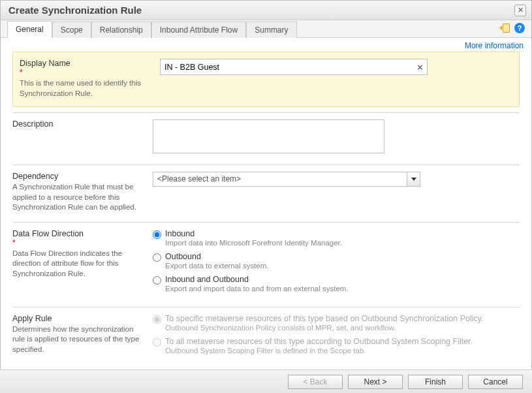 Image resolution: width=532 pixels, height=393 pixels. What do you see at coordinates (157, 257) in the screenshot?
I see `direction-radio-outbound` at bounding box center [157, 257].